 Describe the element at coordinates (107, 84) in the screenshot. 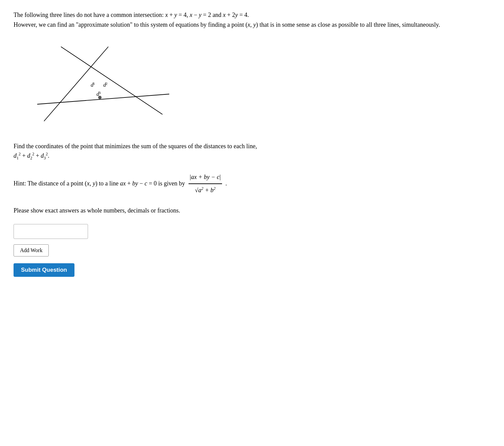

I see `svg-text: 2` at that location.